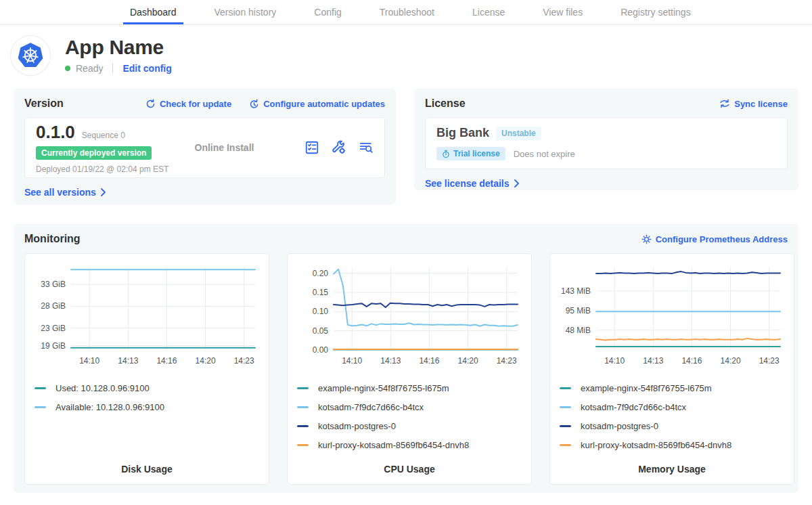  Describe the element at coordinates (672, 317) in the screenshot. I see `chart-plot-memory-usage: 14:1014:1314:1614:2014:23143 MiB95 MiB48…` at that location.